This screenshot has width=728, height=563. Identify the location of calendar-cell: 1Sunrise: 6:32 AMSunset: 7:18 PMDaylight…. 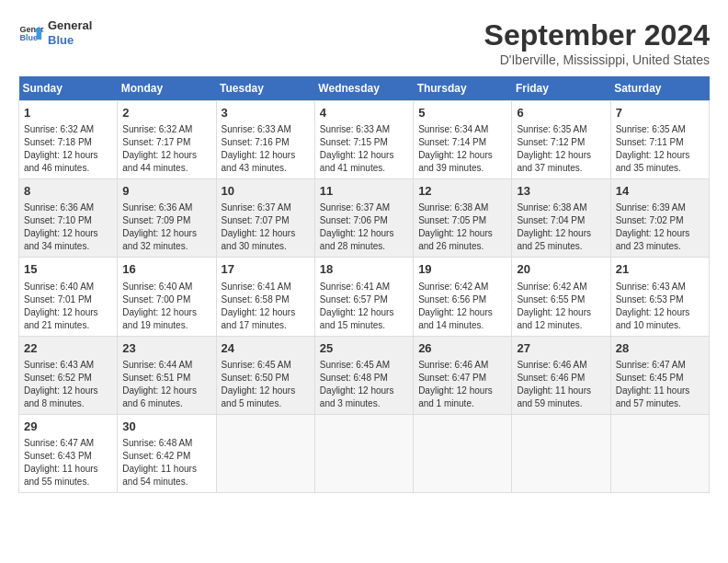
(68, 140).